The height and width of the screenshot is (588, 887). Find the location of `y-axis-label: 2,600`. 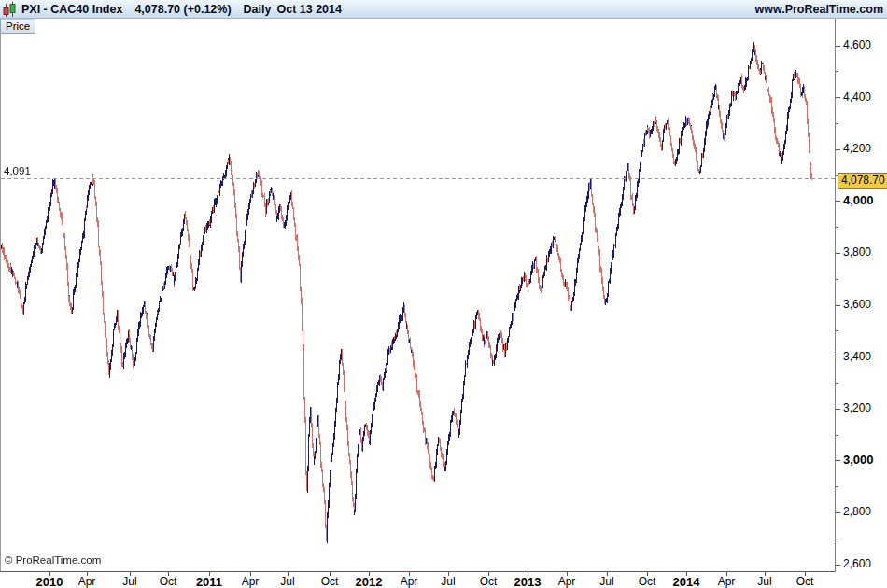

y-axis-label: 2,600 is located at coordinates (857, 564).